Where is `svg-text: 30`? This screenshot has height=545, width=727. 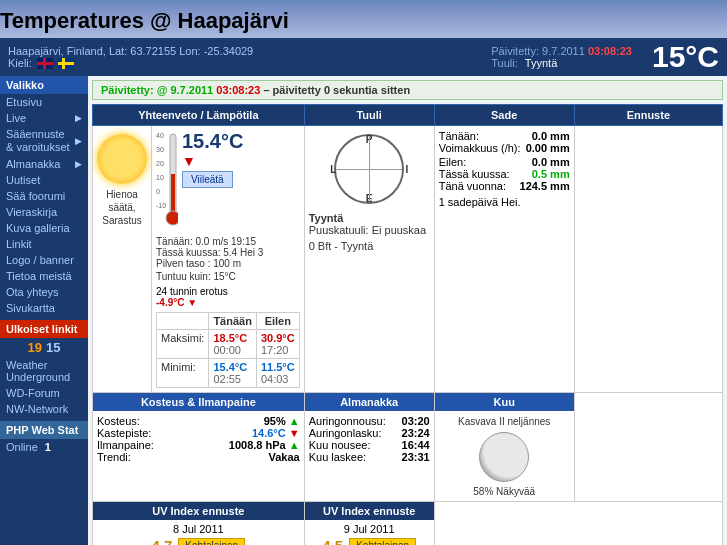 svg-text: 30 is located at coordinates (160, 150).